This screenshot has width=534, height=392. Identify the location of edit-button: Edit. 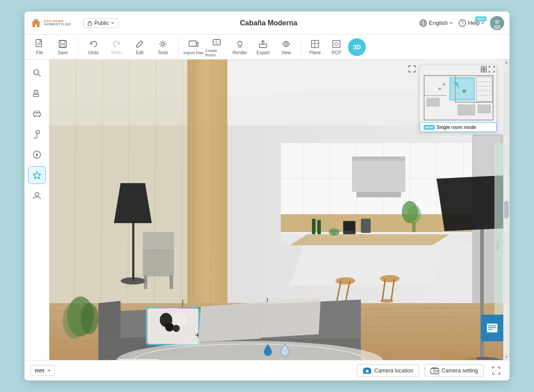
(140, 47).